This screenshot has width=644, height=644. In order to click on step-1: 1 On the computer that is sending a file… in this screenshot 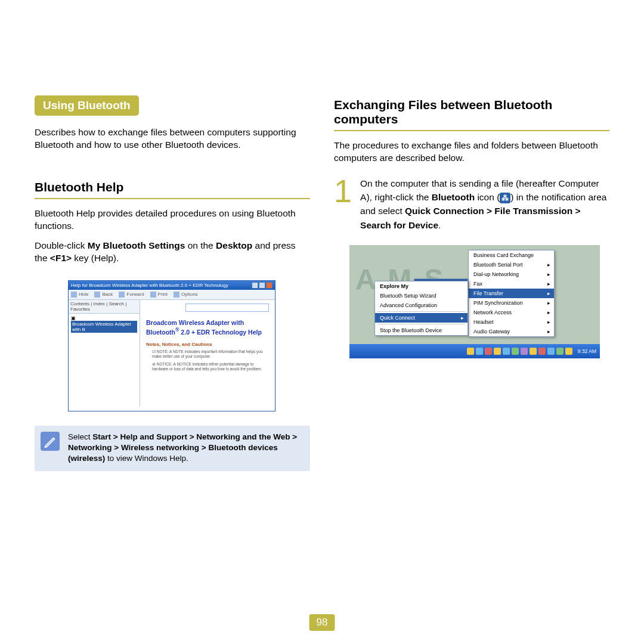, I will do `click(472, 204)`.